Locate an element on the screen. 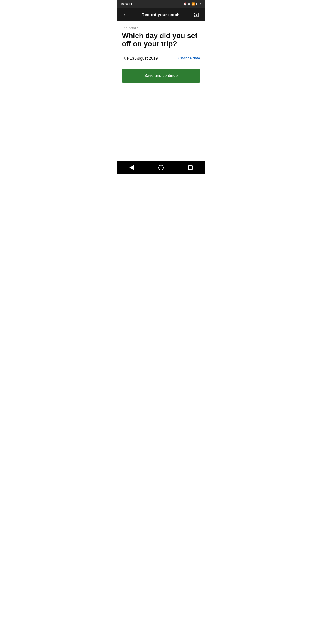 Image resolution: width=322 pixels, height=644 pixels. question-title: Which day did you set off on your trip? is located at coordinates (161, 40).